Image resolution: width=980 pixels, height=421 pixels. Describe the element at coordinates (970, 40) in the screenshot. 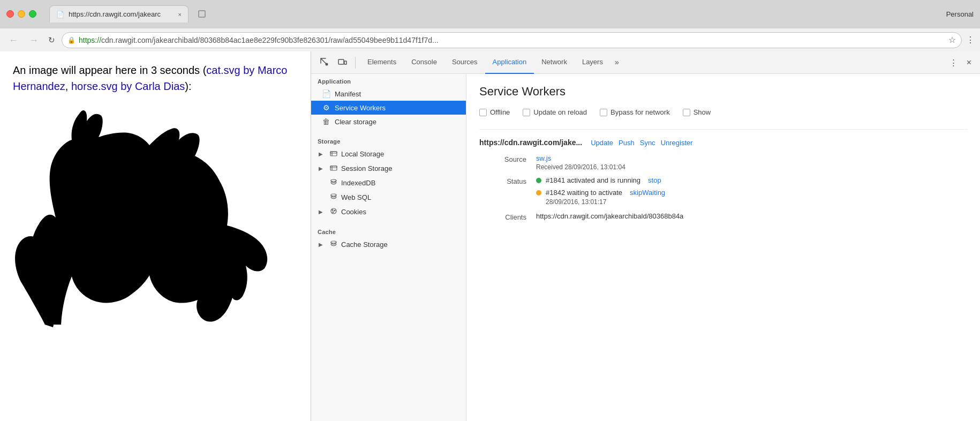

I see `browser-menu-button: ⋮` at that location.